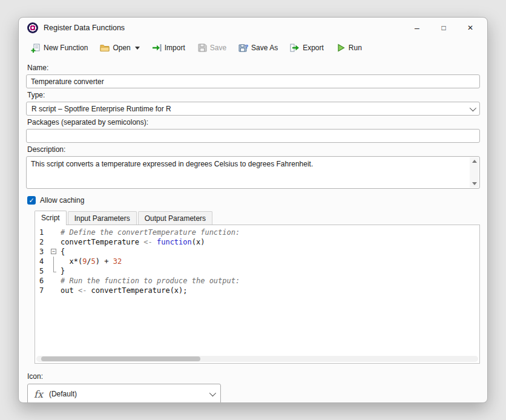 This screenshot has height=420, width=506. I want to click on packages-input, so click(253, 136).